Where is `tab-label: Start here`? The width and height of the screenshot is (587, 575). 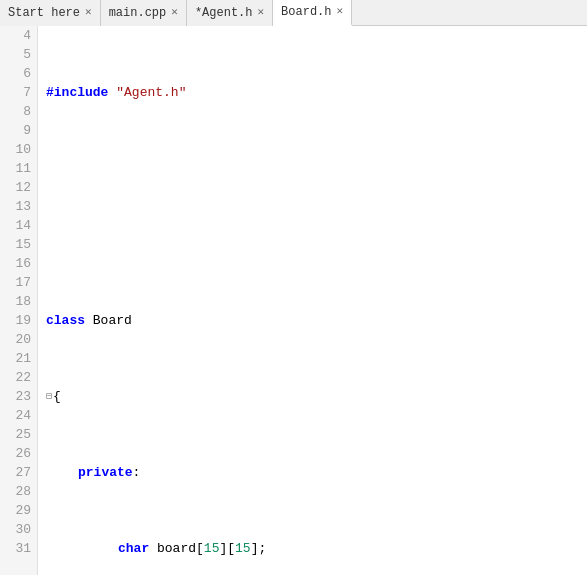
tab-label: Start here is located at coordinates (44, 13).